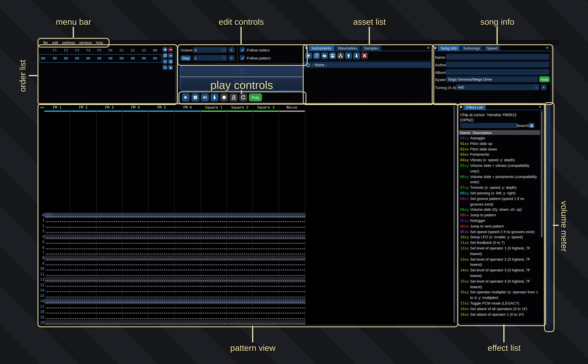  Describe the element at coordinates (172, 301) in the screenshot. I see `pattern-row: 16` at that location.